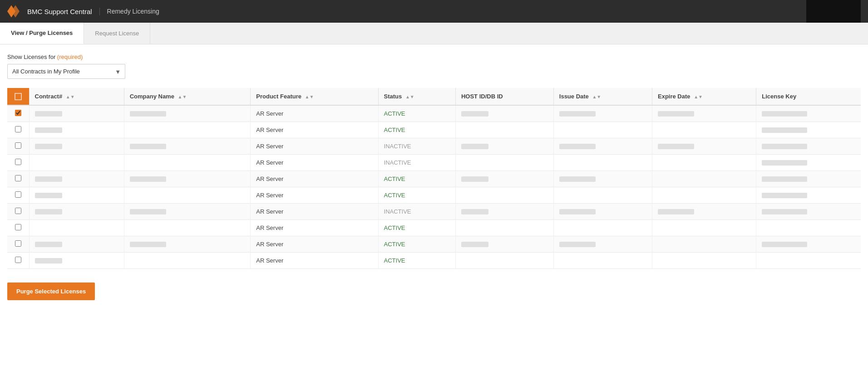 The width and height of the screenshot is (868, 380). Describe the element at coordinates (76, 97) in the screenshot. I see `th-contract: Contract# ▲▼` at that location.